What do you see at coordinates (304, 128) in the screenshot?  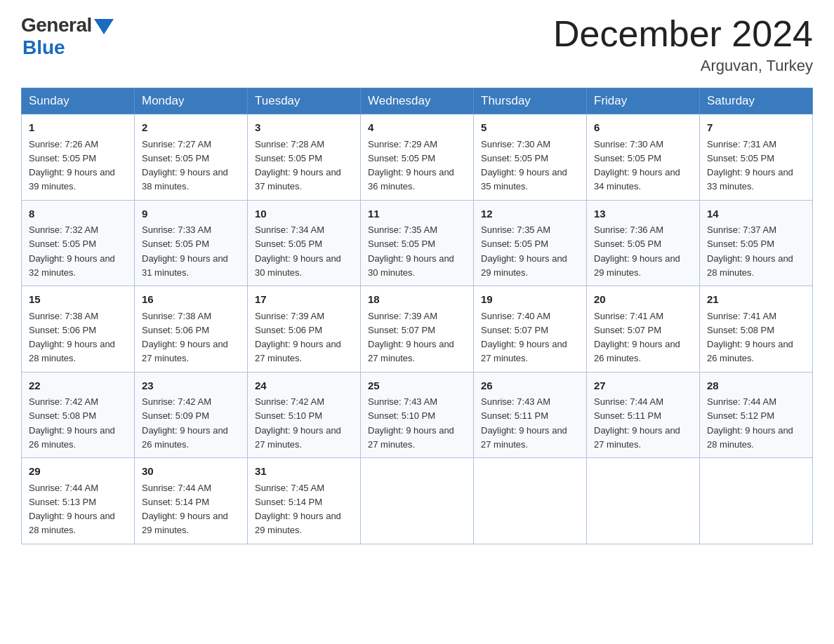 I see `day-number: 3` at bounding box center [304, 128].